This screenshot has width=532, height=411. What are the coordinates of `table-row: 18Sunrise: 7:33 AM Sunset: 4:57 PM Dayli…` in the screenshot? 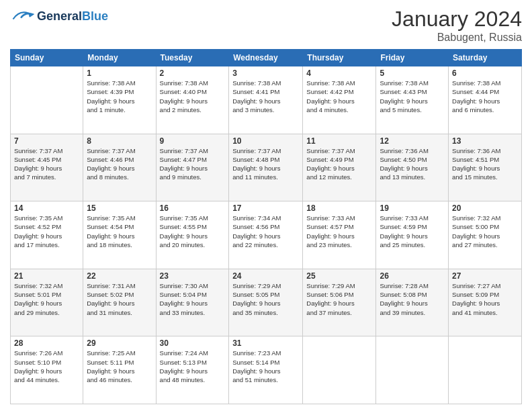 It's located at (340, 235).